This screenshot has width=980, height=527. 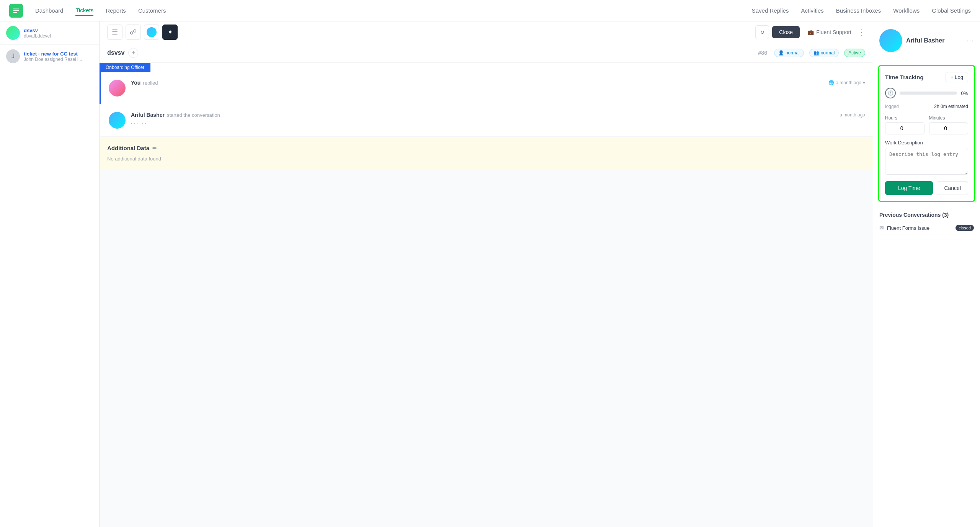 What do you see at coordinates (926, 77) in the screenshot?
I see `time-tracking-header: Time Tracking + Log` at bounding box center [926, 77].